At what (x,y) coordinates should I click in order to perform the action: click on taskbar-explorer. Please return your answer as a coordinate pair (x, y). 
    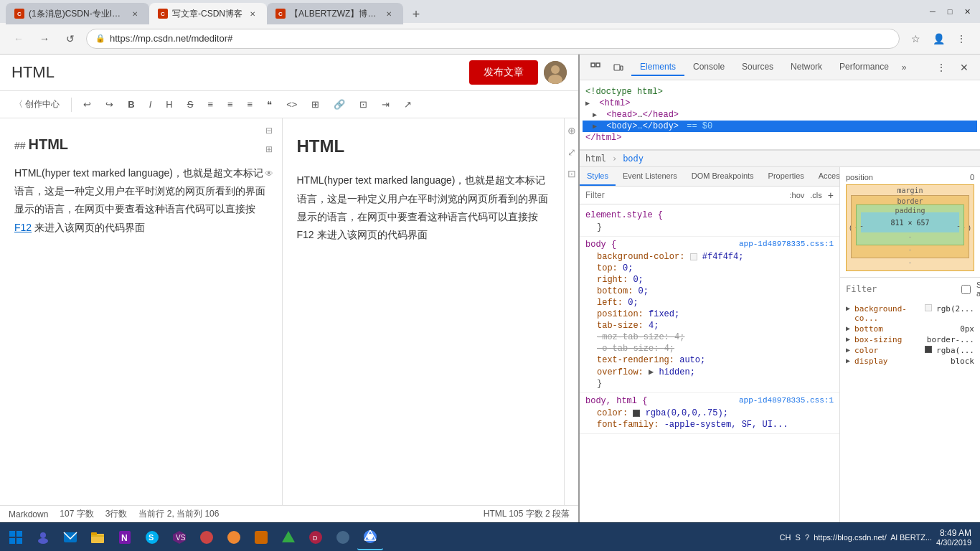
    Looking at the image, I should click on (98, 537).